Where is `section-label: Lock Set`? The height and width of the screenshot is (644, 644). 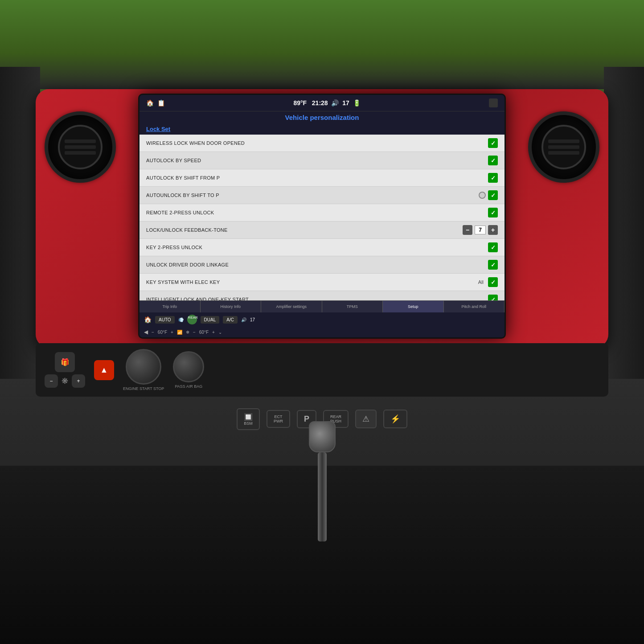 section-label: Lock Set is located at coordinates (322, 129).